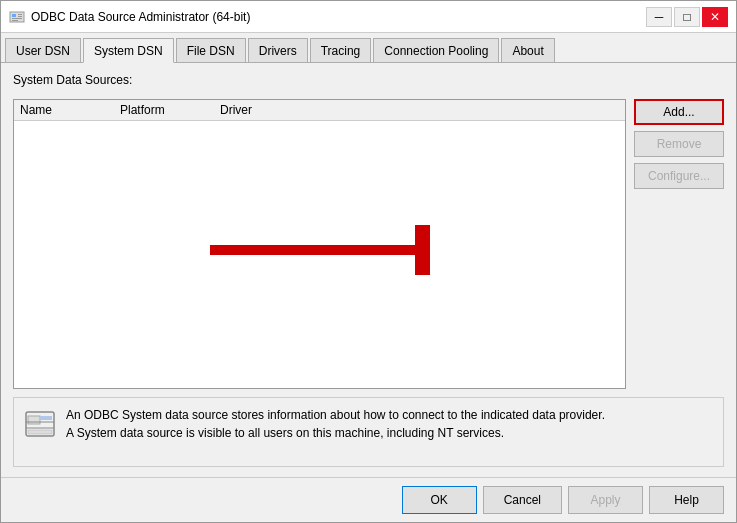 The height and width of the screenshot is (523, 737). I want to click on section-label: System Data Sources:, so click(368, 80).